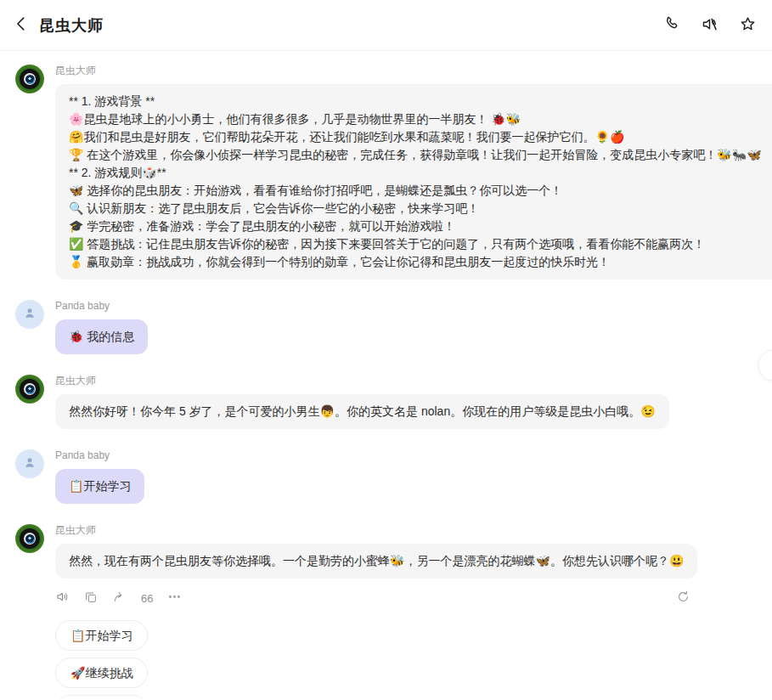  Describe the element at coordinates (417, 226) in the screenshot. I see `message-line: 🎓 学完秘密，准备游戏：学会了昆虫朋友的小秘密，就可以开始游戏啦！` at that location.